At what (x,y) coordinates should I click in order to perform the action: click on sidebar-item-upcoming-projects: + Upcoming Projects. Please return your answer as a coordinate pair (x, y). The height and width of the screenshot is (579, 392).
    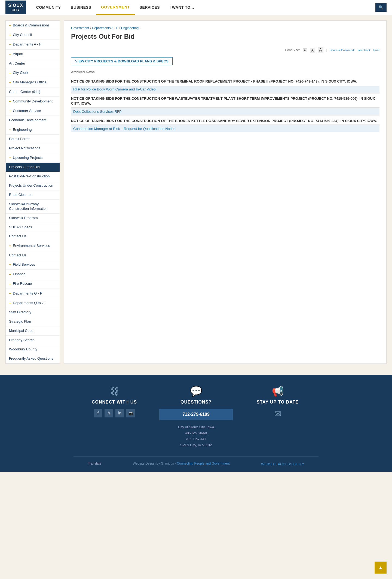
    Looking at the image, I should click on (33, 158).